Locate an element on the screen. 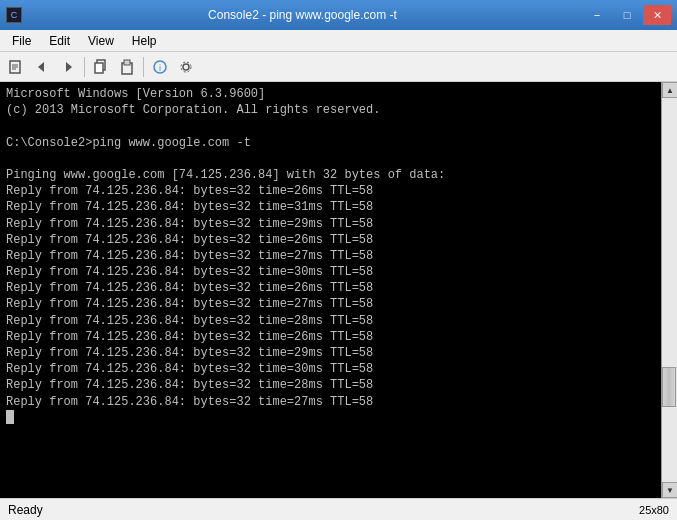 The image size is (677, 520). scroll-thumb is located at coordinates (669, 387).